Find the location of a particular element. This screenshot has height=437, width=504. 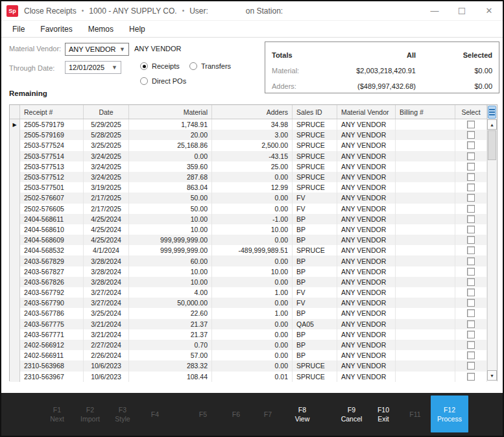

col-header-material-vendor: Material Vendor is located at coordinates (366, 112).